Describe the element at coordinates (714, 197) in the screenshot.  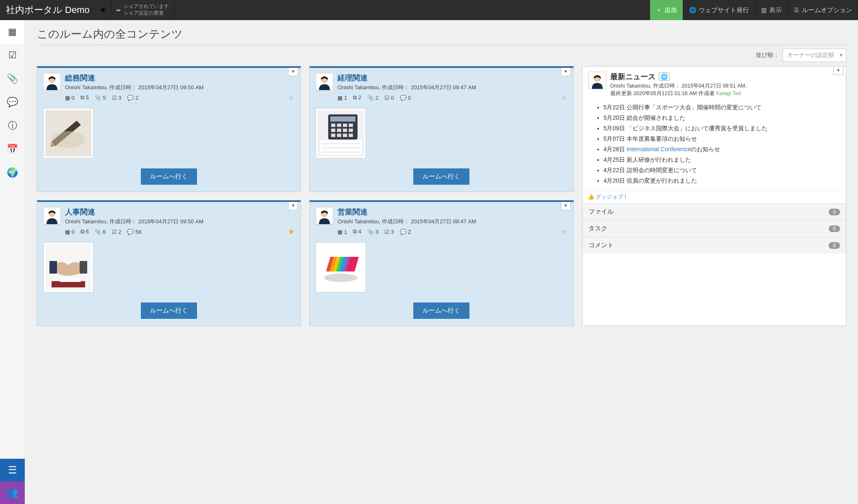
I see `good-job-button: 👍 グッジョブ！` at that location.